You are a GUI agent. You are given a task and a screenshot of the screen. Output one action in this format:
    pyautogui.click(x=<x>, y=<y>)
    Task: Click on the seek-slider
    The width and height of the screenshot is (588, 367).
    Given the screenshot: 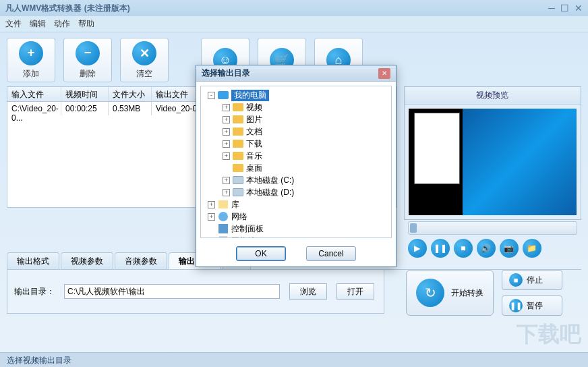 What is the action you would take?
    pyautogui.click(x=492, y=228)
    